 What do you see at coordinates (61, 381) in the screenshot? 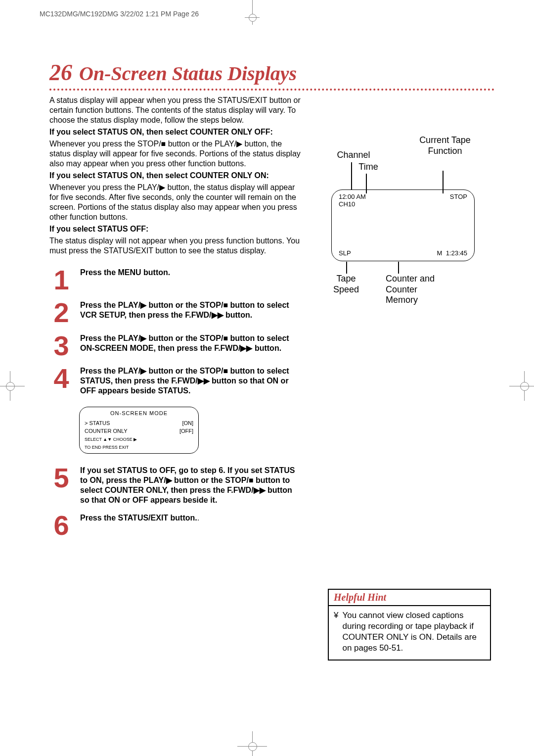
I see `step-number: 4` at bounding box center [61, 381].